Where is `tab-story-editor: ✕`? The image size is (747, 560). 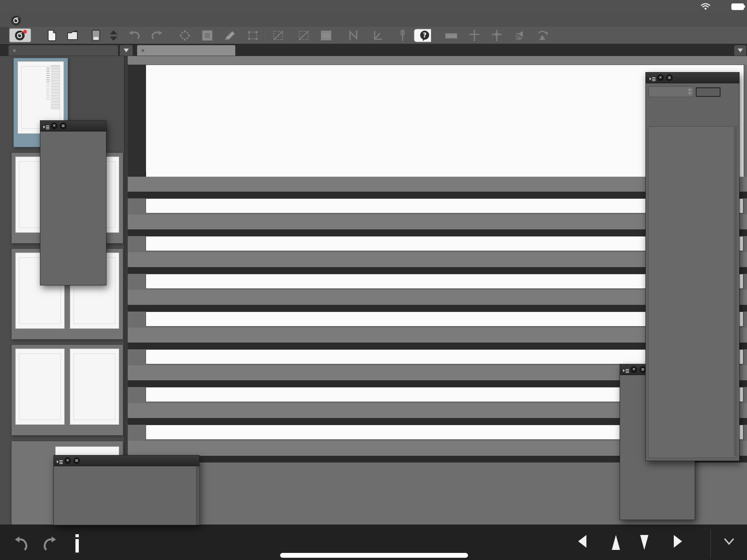 tab-story-editor: ✕ is located at coordinates (186, 50).